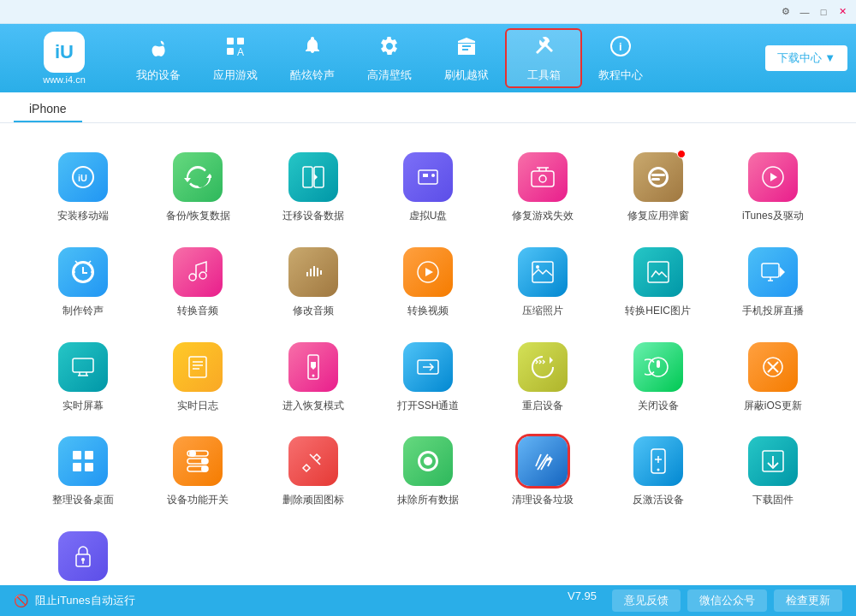  I want to click on restart-device-icon, so click(543, 367).